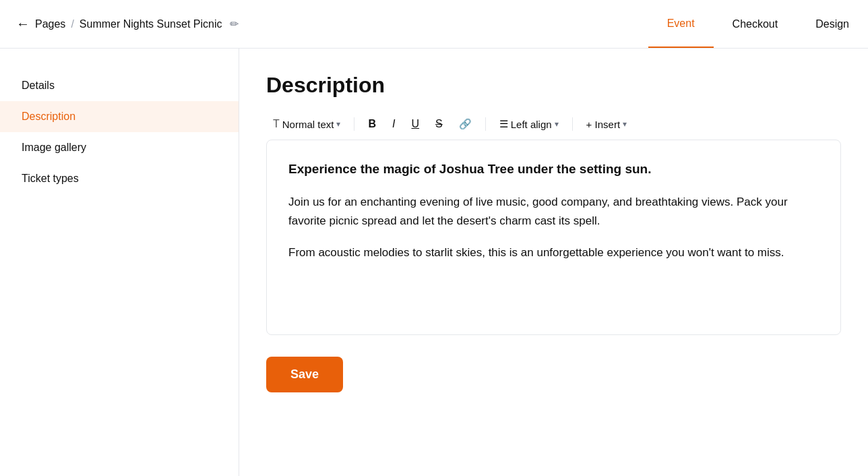 The image size is (868, 476). I want to click on insert-label: + Insert, so click(603, 124).